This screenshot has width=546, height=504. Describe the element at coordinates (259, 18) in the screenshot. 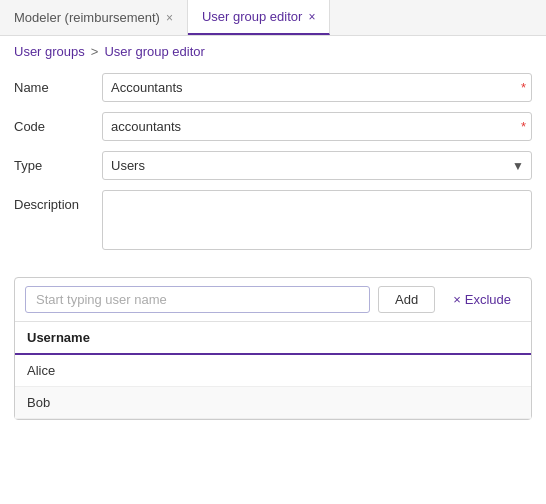

I see `tab-user-group-editor: User group editor ×` at that location.